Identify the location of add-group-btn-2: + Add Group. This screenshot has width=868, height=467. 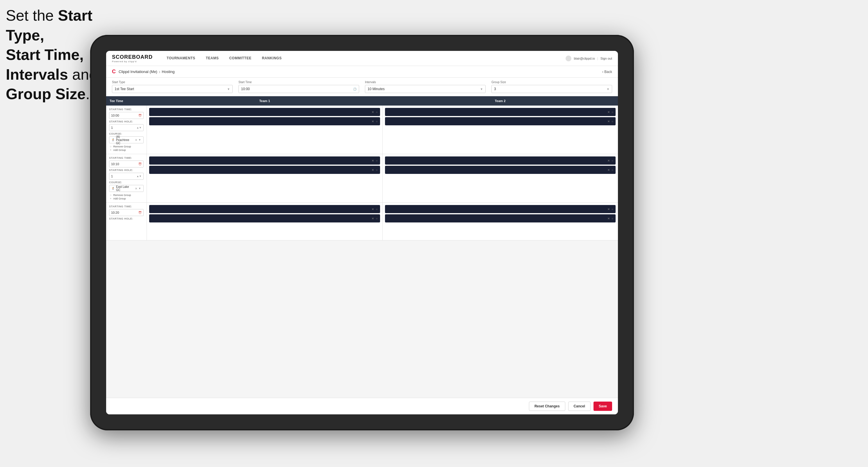
(126, 199).